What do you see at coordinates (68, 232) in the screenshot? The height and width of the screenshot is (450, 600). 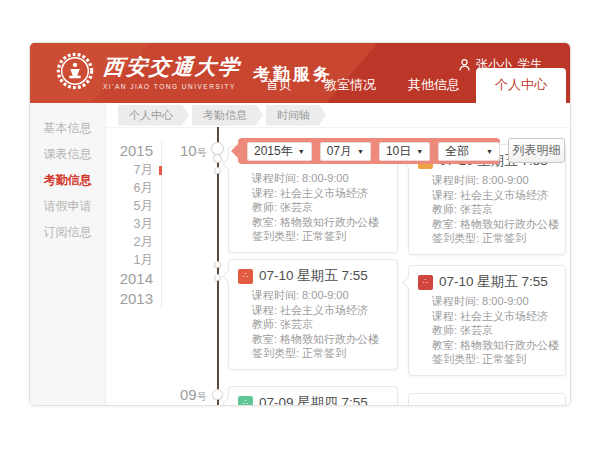 I see `sidebar-item-subscription-info: 订阅信息` at bounding box center [68, 232].